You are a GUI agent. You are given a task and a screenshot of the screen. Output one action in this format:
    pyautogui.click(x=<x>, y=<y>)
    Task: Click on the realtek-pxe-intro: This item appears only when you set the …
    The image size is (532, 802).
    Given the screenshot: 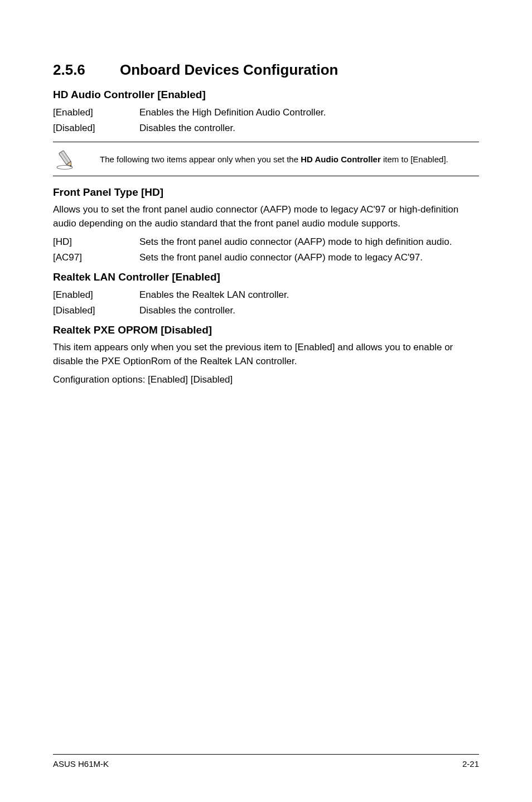 What is the action you would take?
    pyautogui.click(x=266, y=355)
    